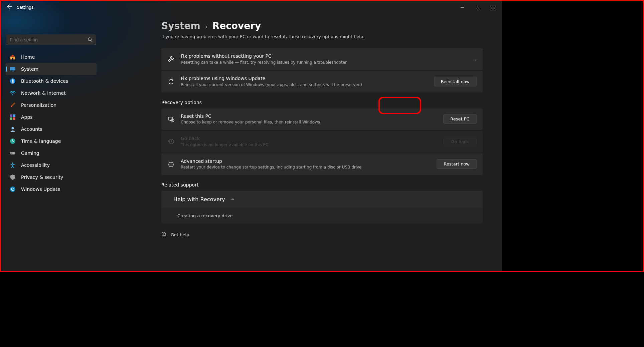 The height and width of the screenshot is (347, 644). I want to click on wrench-icon, so click(171, 59).